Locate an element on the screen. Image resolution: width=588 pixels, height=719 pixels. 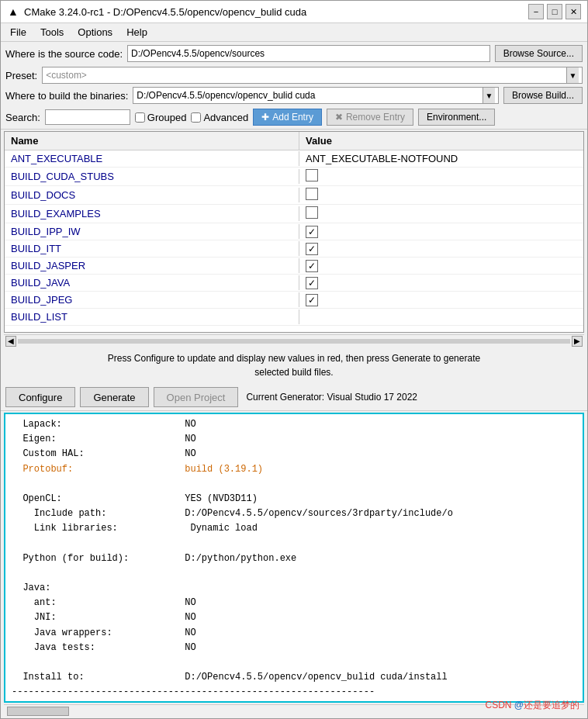
row-name: BUILD_CUDA_STUBS is located at coordinates (152, 177).